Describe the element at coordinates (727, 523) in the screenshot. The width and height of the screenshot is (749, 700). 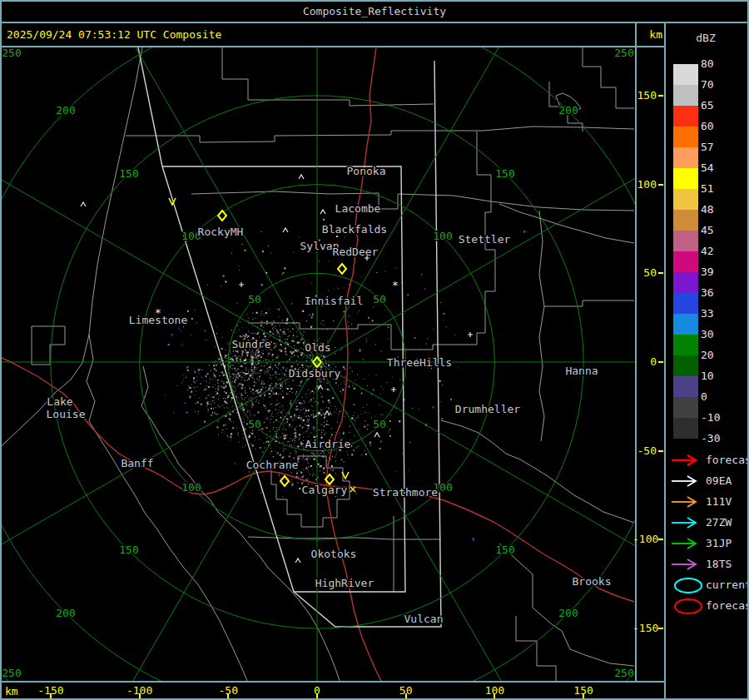
I see `legend-label: 27ZW` at that location.